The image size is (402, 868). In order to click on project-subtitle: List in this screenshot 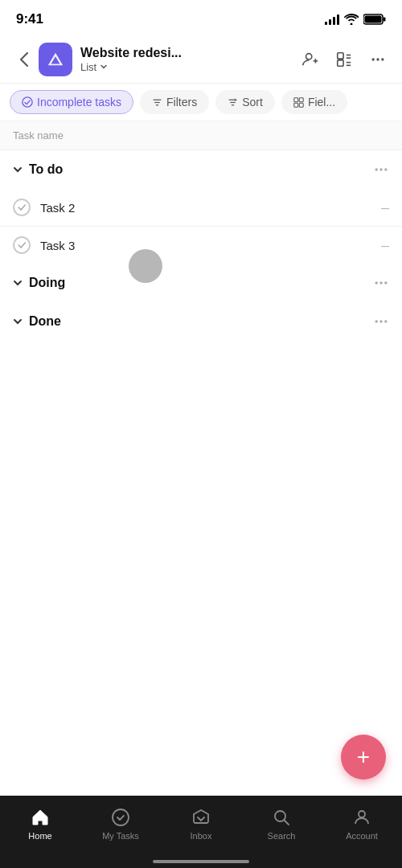, I will do `click(188, 68)`.